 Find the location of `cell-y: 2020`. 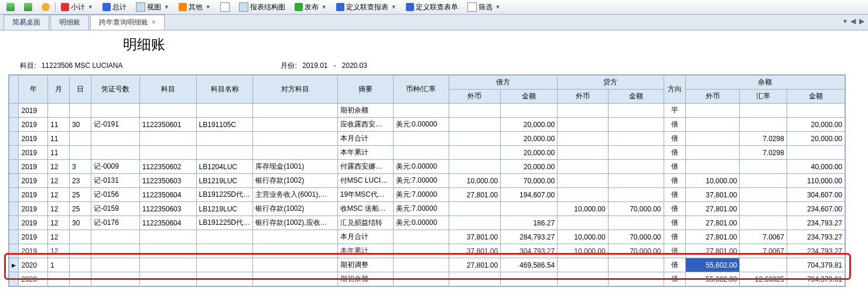

cell-y: 2020 is located at coordinates (33, 279).